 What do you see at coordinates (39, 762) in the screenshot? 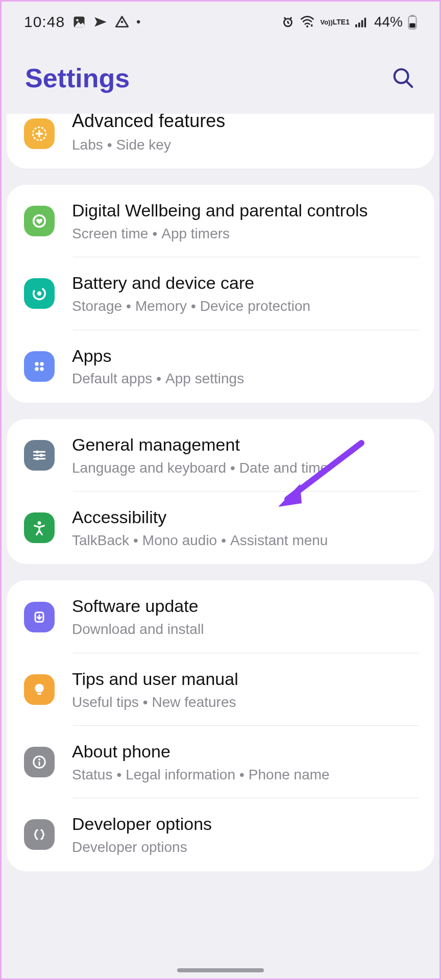
I see `info-icon` at bounding box center [39, 762].